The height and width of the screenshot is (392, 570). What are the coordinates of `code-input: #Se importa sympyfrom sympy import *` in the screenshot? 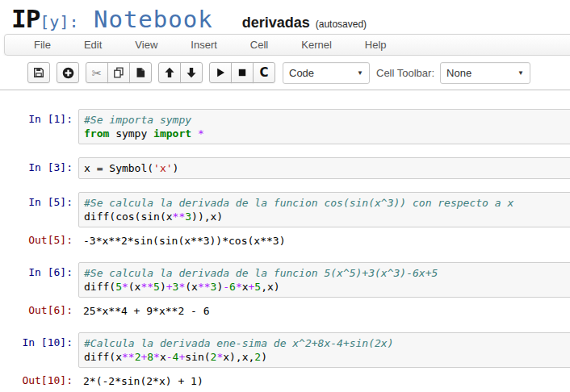 It's located at (325, 127).